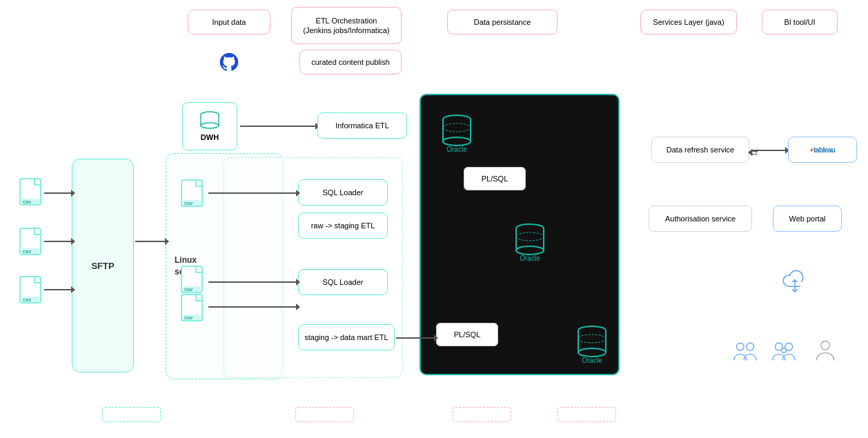  What do you see at coordinates (592, 360) in the screenshot?
I see `oracle-label-3: Oracle` at bounding box center [592, 360].